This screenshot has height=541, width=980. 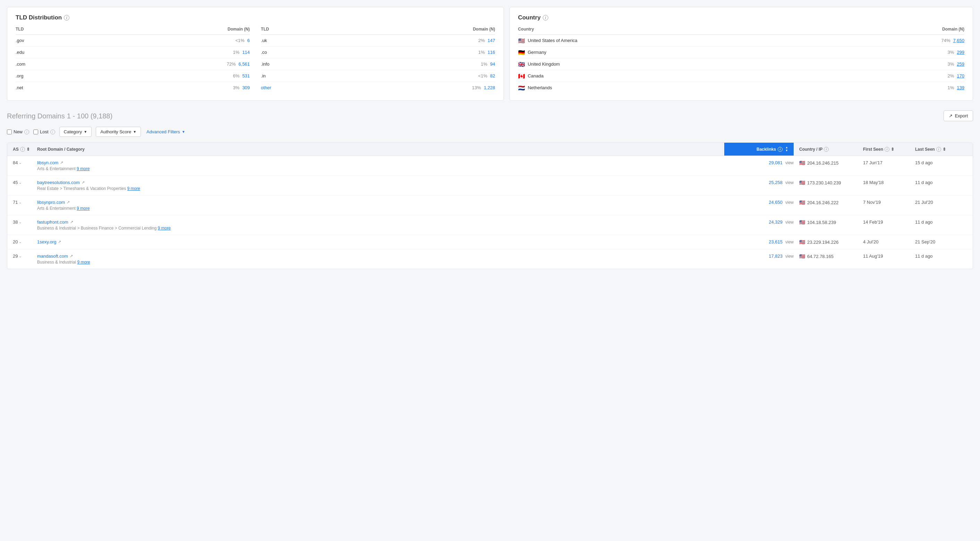 I want to click on category-filter-button: Category ▼, so click(x=76, y=132).